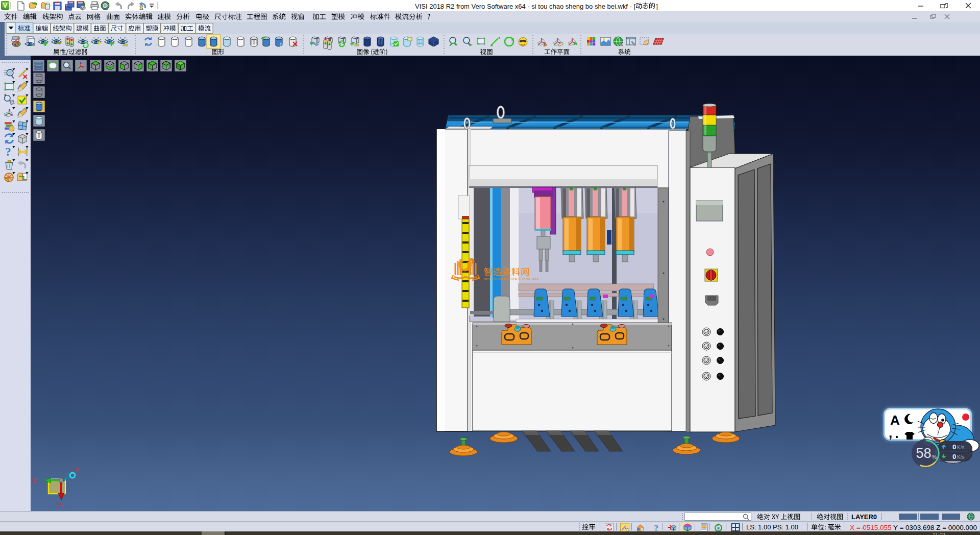 The width and height of the screenshot is (980, 535). Describe the element at coordinates (77, 471) in the screenshot. I see `svg-text: Z` at that location.